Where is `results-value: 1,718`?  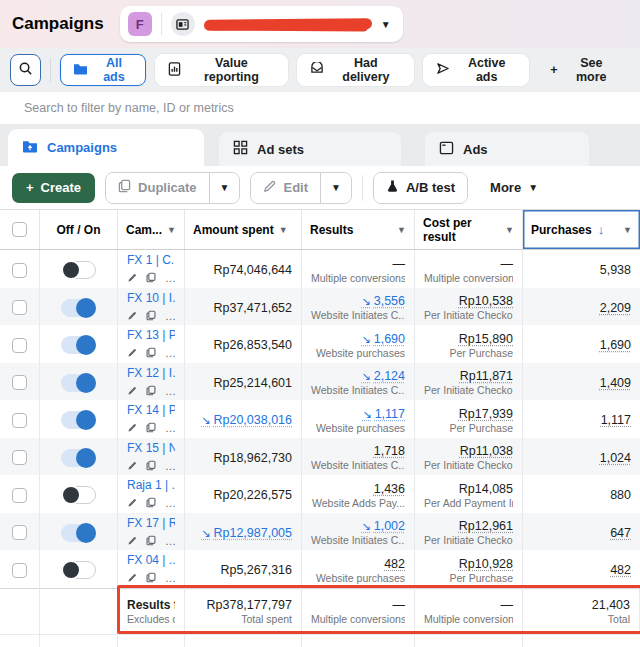 results-value: 1,718 is located at coordinates (358, 451).